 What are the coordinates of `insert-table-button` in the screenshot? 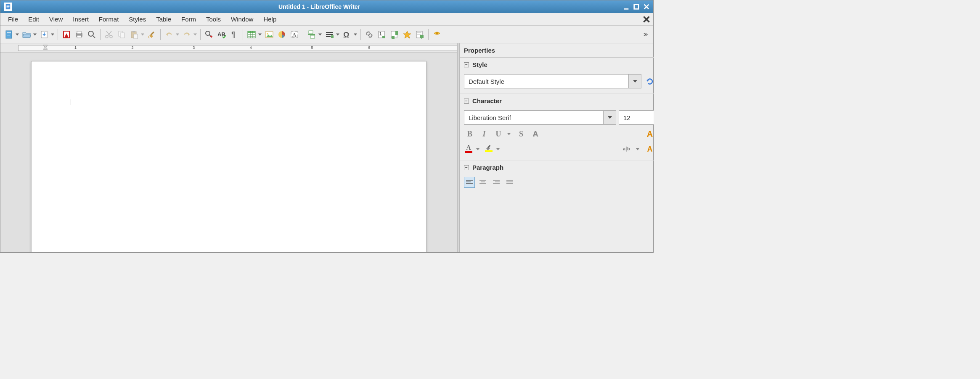 It's located at (252, 35).